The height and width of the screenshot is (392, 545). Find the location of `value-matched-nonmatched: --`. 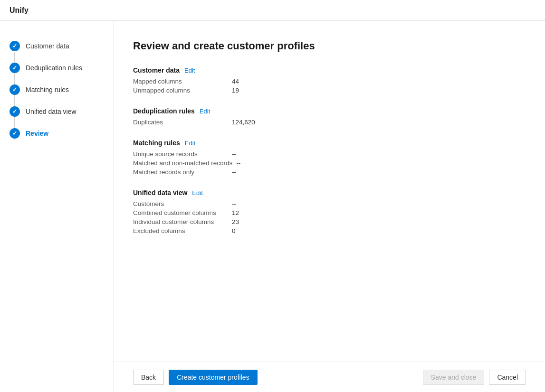

value-matched-nonmatched: -- is located at coordinates (239, 163).